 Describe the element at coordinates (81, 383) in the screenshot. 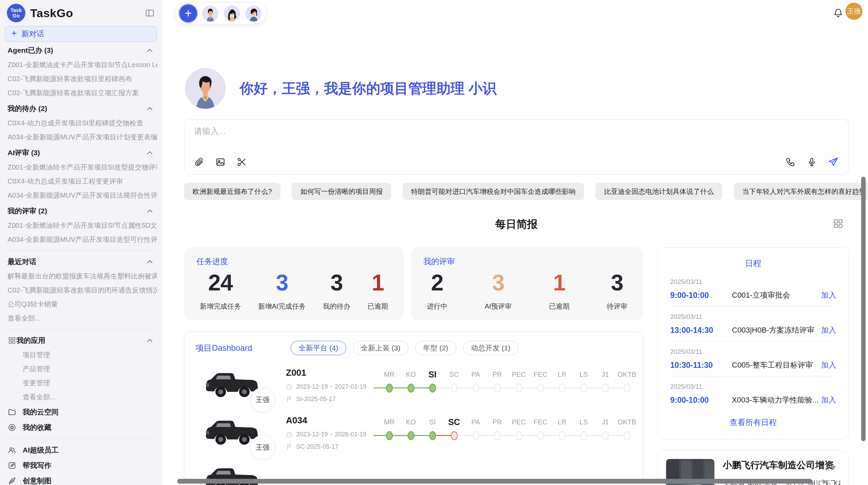

I see `app-menu-item: 变更管理` at that location.